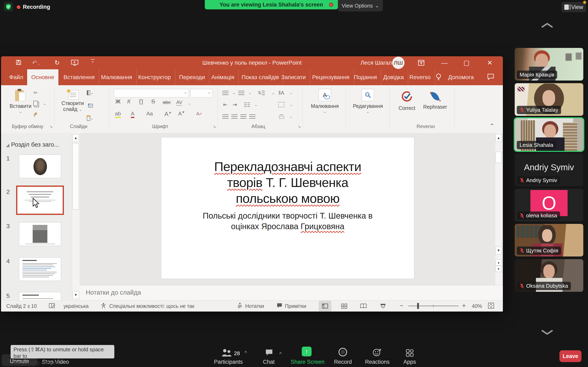  I want to click on tab-design: Конструктор, so click(155, 77).